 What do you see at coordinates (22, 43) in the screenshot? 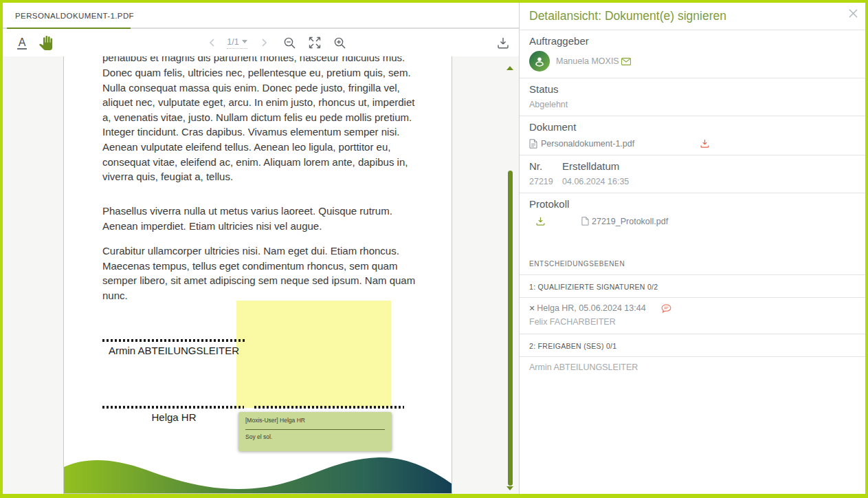
I see `text-tool-icon: A` at bounding box center [22, 43].